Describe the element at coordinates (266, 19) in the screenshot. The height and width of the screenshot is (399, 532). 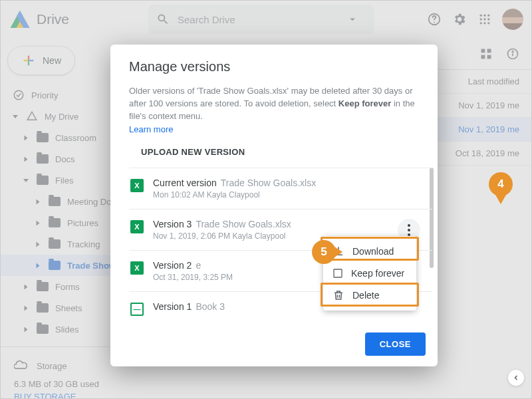
I see `app-header: Drive Search Drive` at that location.